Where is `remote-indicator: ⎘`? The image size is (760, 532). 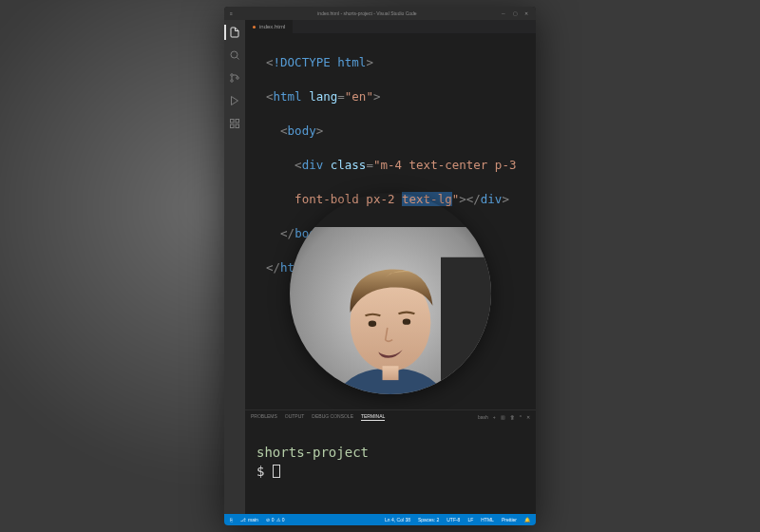 remote-indicator: ⎘ is located at coordinates (232, 520).